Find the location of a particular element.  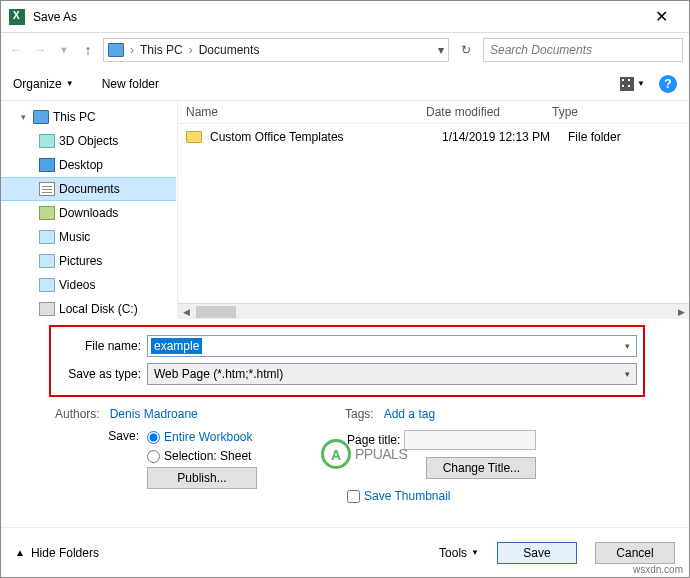

tree-item-label: Pictures is located at coordinates (80, 261).